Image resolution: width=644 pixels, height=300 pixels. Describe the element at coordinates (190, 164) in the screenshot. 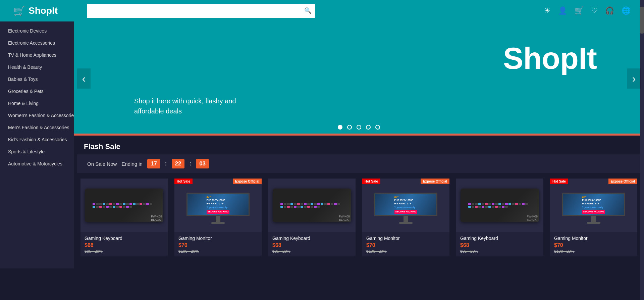

I see `timer-colon-2: :` at that location.